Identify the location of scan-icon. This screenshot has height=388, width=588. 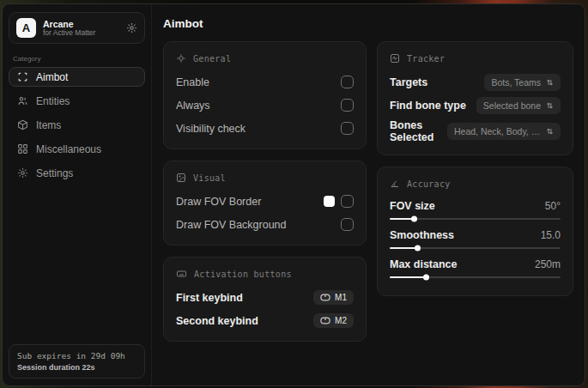
(22, 77).